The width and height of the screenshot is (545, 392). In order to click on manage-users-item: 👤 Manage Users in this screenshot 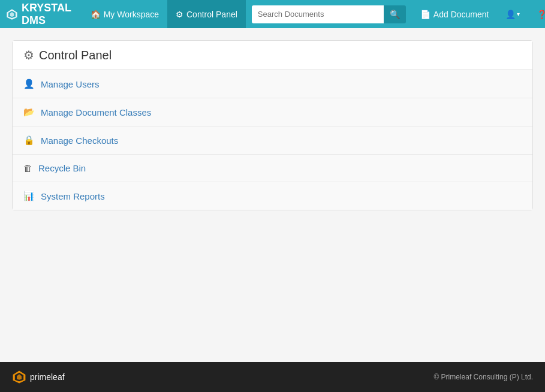, I will do `click(272, 84)`.